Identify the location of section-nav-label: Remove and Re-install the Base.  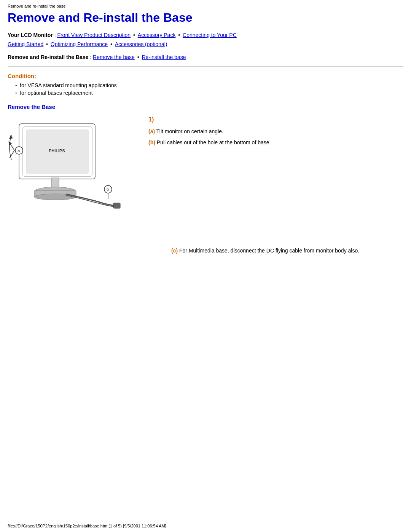
(48, 57).